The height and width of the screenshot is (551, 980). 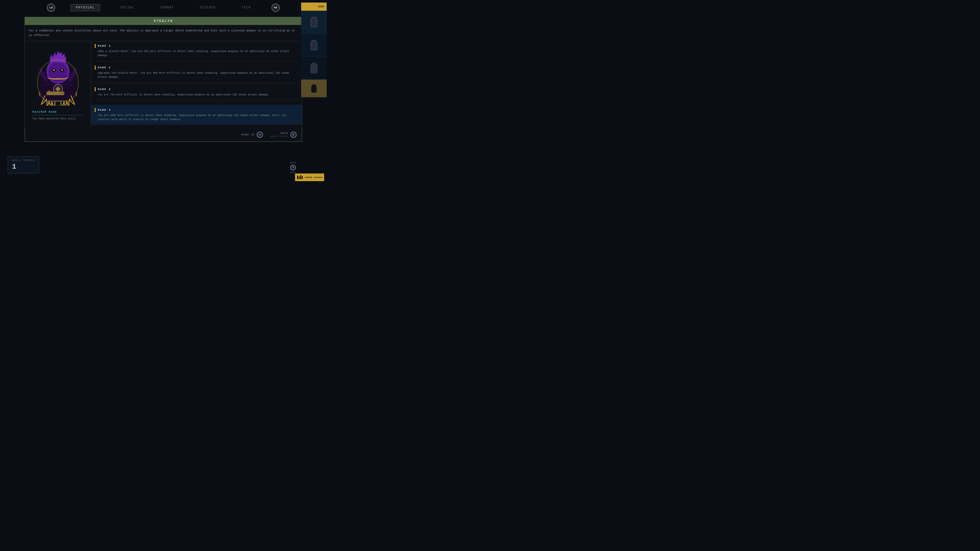 What do you see at coordinates (167, 8) in the screenshot?
I see `tab-combat: COMBAT` at bounding box center [167, 8].